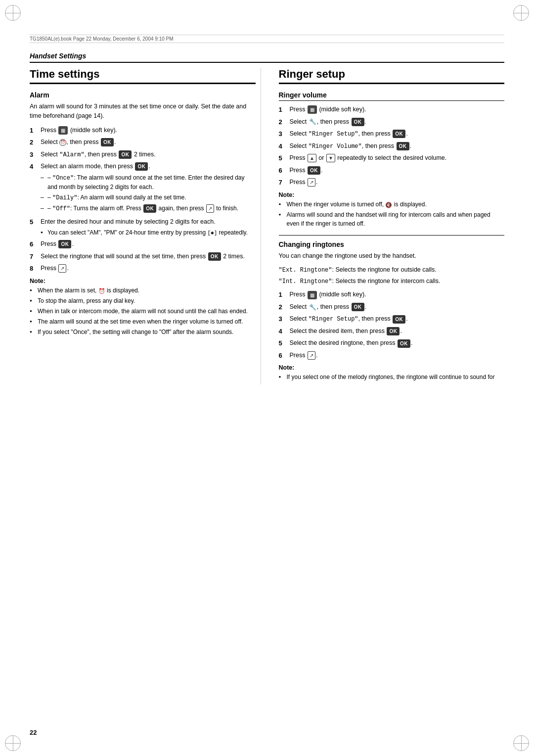 The width and height of the screenshot is (534, 756). I want to click on end-key-rt-6: ↗︎, so click(312, 355).